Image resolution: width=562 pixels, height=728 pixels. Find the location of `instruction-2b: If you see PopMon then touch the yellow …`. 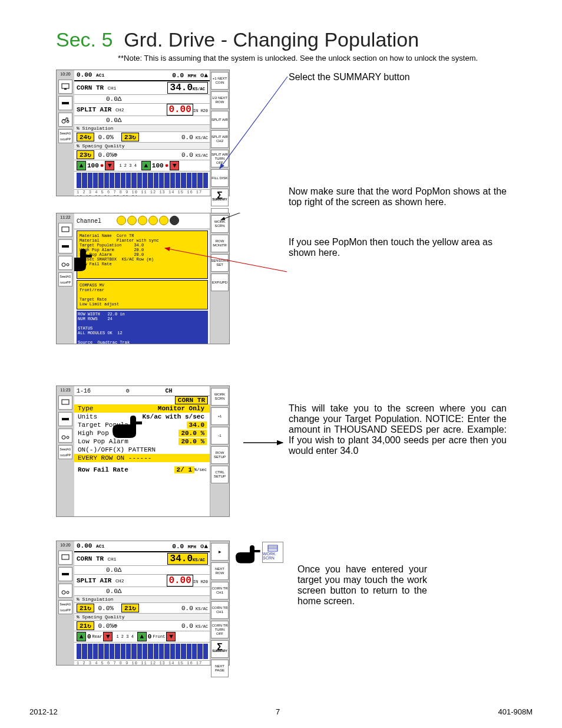

instruction-2b: If you see PopMon then touch the yellow … is located at coordinates (398, 248).